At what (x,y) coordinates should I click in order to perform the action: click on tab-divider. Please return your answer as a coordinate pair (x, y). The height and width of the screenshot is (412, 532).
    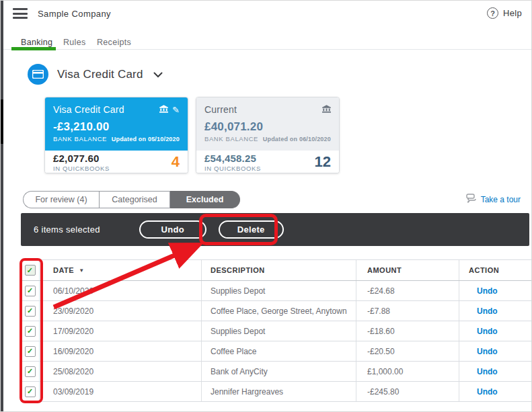
    Looking at the image, I should click on (268, 50).